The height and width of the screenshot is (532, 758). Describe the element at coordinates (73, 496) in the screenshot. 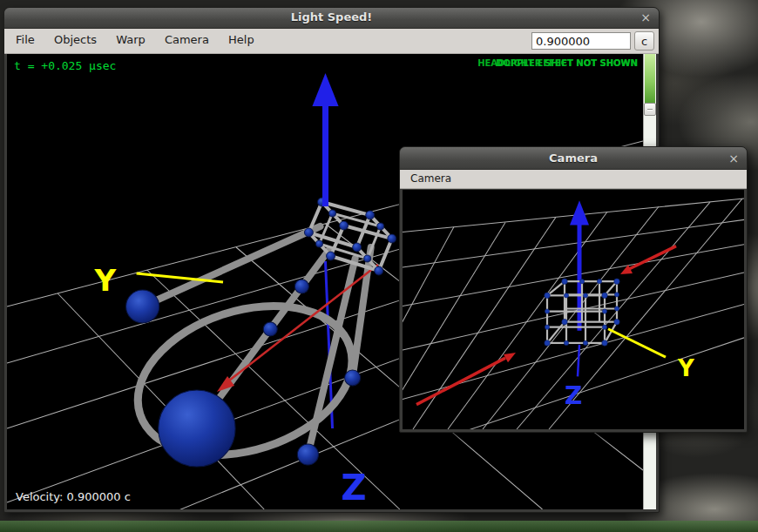

I see `velocity-readout: Velocity: 0.900000 c` at that location.